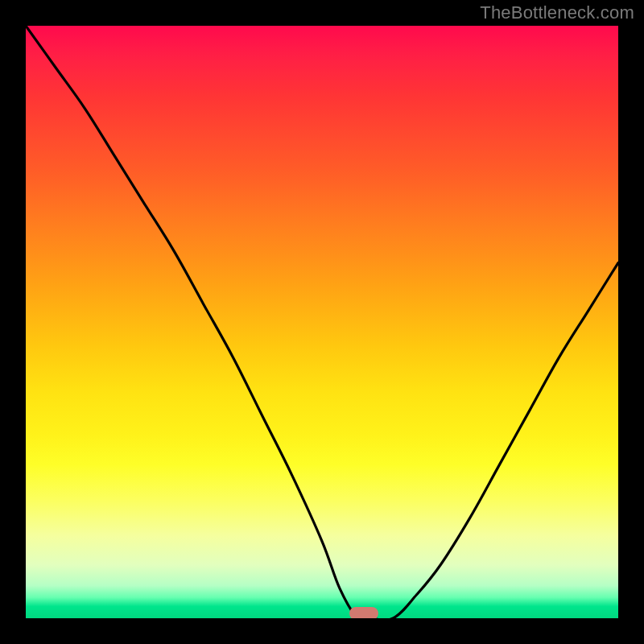 The width and height of the screenshot is (644, 644). Describe the element at coordinates (364, 613) in the screenshot. I see `optimal-point-marker` at that location.